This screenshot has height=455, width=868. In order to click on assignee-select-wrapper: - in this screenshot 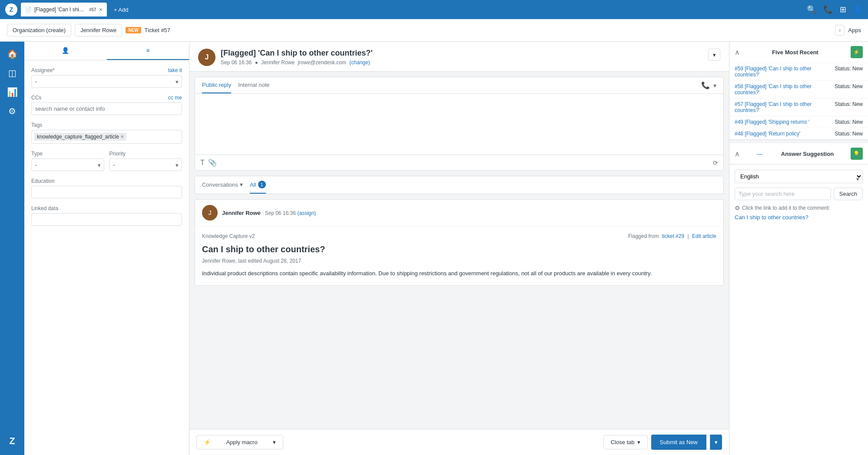, I will do `click(107, 82)`.